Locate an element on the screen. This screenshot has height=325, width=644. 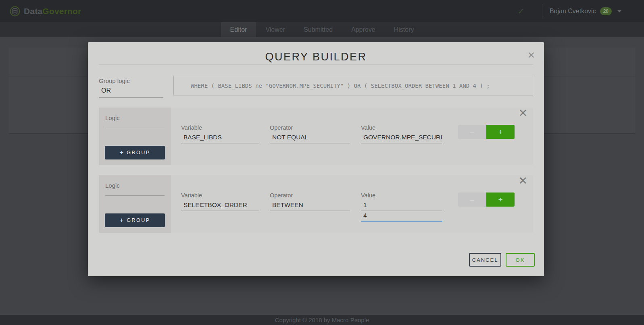
header-right-cluster: ✓ Bojan Cvetkovic 20 is located at coordinates (575, 11).